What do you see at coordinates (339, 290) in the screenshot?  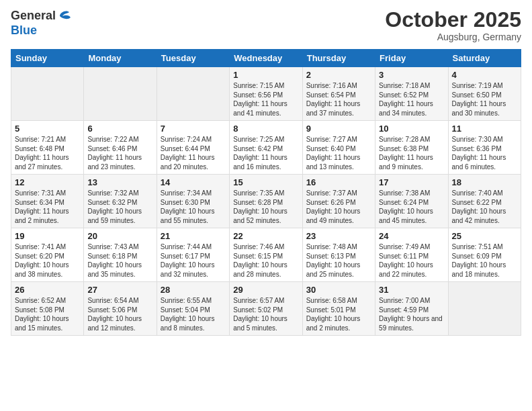 I see `day-number: 30` at bounding box center [339, 290].